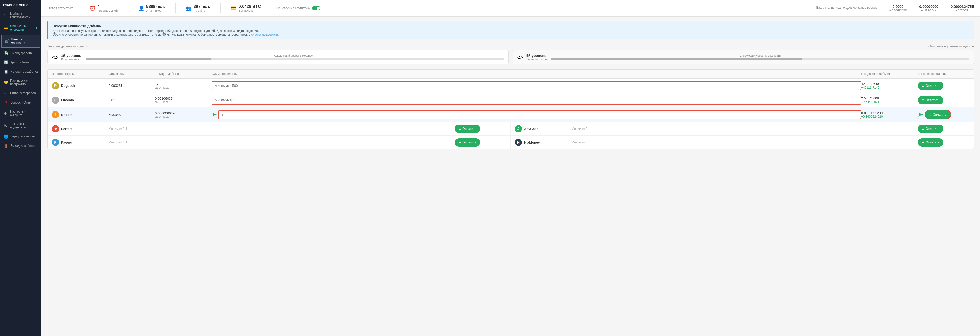 This screenshot has height=336, width=980. What do you see at coordinates (21, 62) in the screenshot?
I see `sidebar-item-exchange: 🔄 Криптообмен` at bounding box center [21, 62].